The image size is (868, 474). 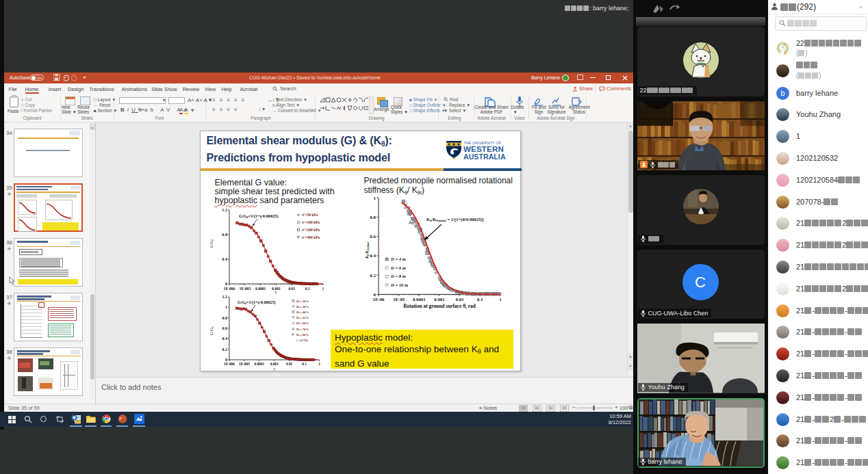 I want to click on svg-text: Dᵣ= 80%, so click(x=303, y=335).